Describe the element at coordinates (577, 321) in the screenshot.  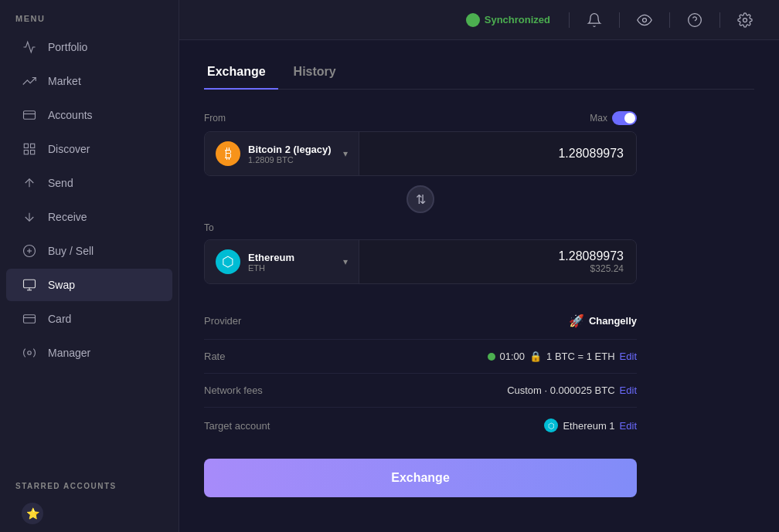
I see `provider-rocket-icon: 🚀` at that location.